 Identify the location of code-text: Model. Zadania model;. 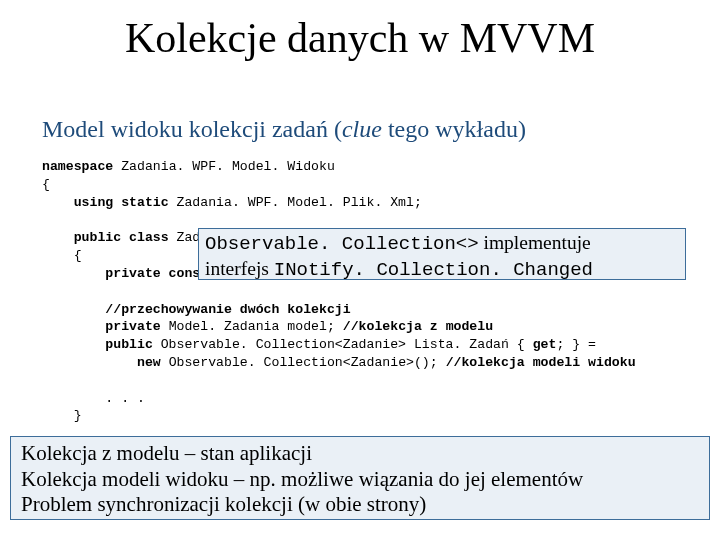
(252, 326).